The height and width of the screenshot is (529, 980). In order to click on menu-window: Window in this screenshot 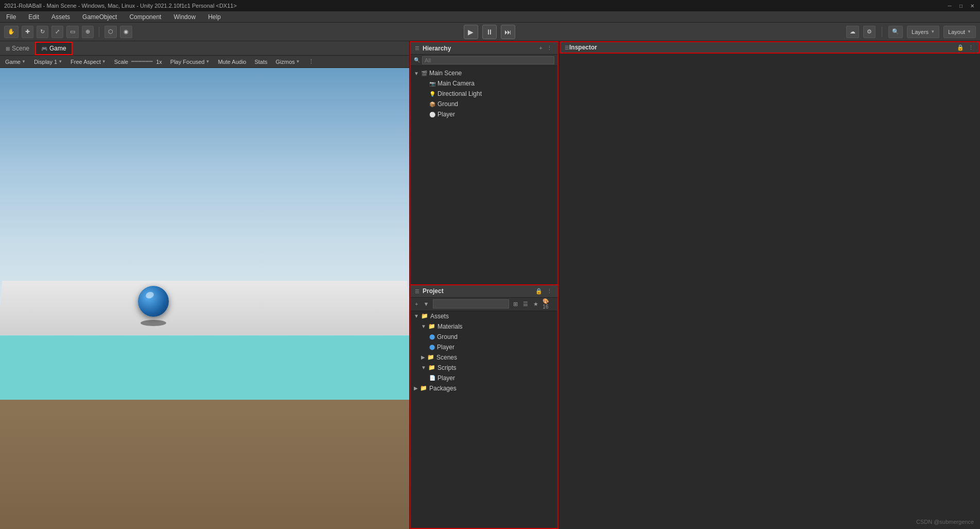, I will do `click(184, 17)`.